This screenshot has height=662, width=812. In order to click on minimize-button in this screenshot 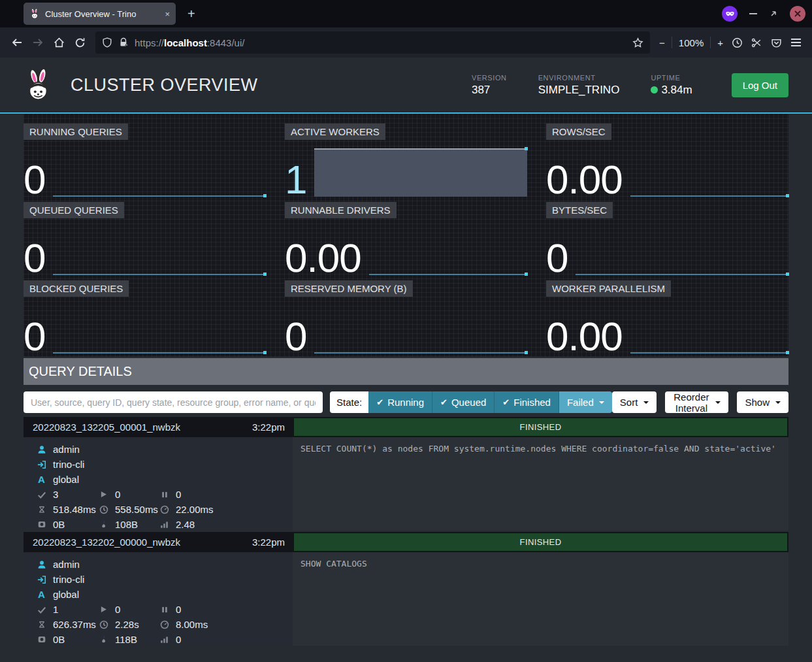, I will do `click(753, 14)`.